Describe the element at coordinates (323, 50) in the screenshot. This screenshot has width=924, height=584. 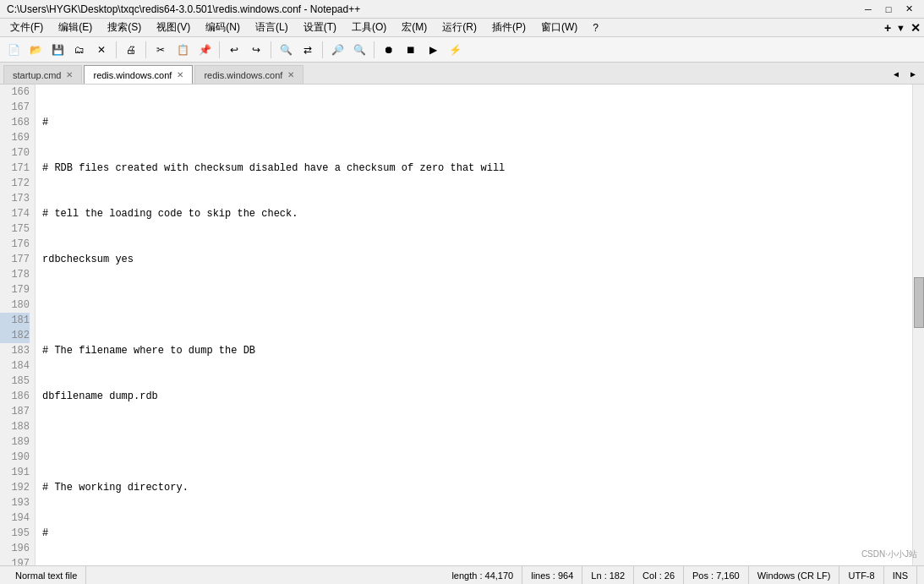
I see `sep5` at that location.